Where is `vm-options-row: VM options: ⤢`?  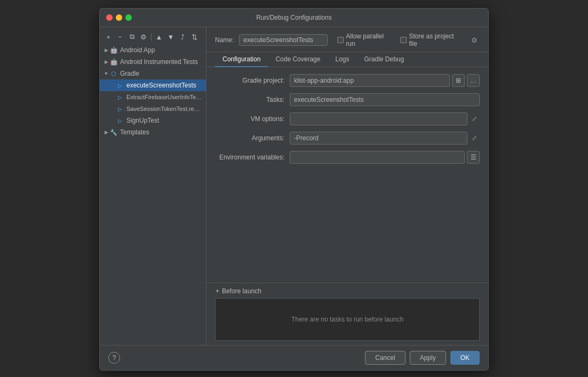 vm-options-row: VM options: ⤢ is located at coordinates (347, 119).